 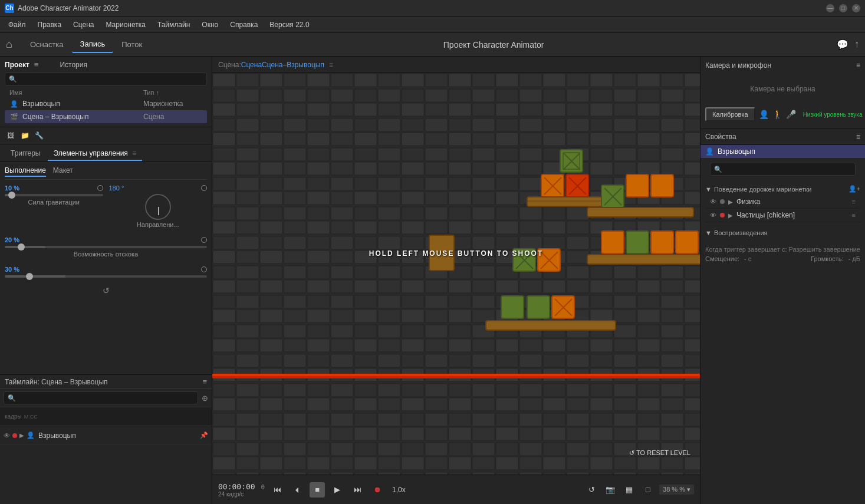 What do you see at coordinates (9, 8) in the screenshot?
I see `app-icon: Ch` at bounding box center [9, 8].